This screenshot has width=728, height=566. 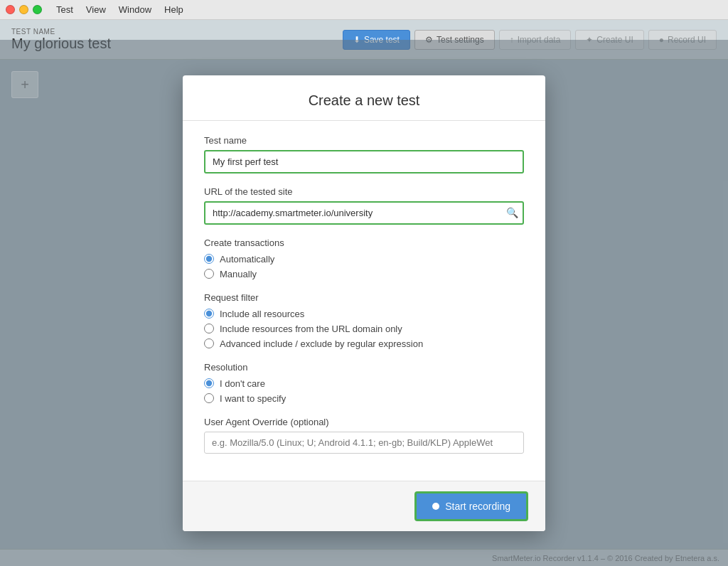 What do you see at coordinates (209, 398) in the screenshot?
I see `resolution-specify-radio` at bounding box center [209, 398].